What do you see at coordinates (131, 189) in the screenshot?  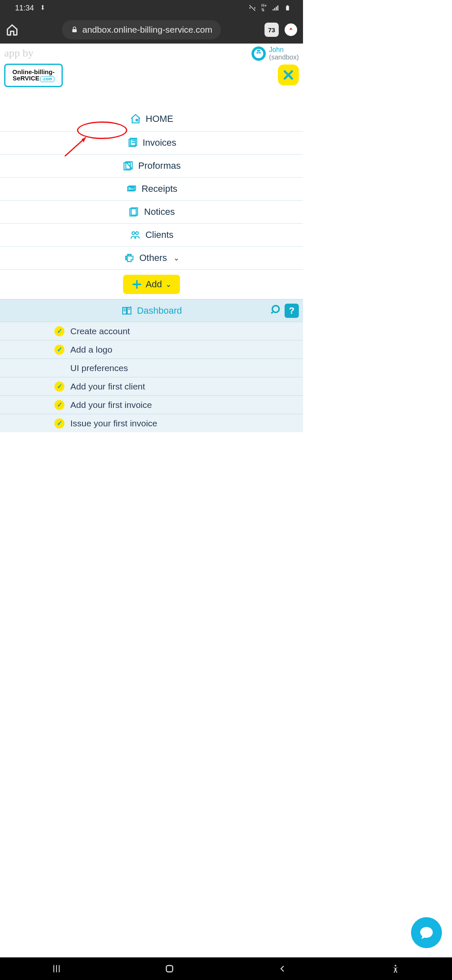 I see `receipts-icon` at bounding box center [131, 189].